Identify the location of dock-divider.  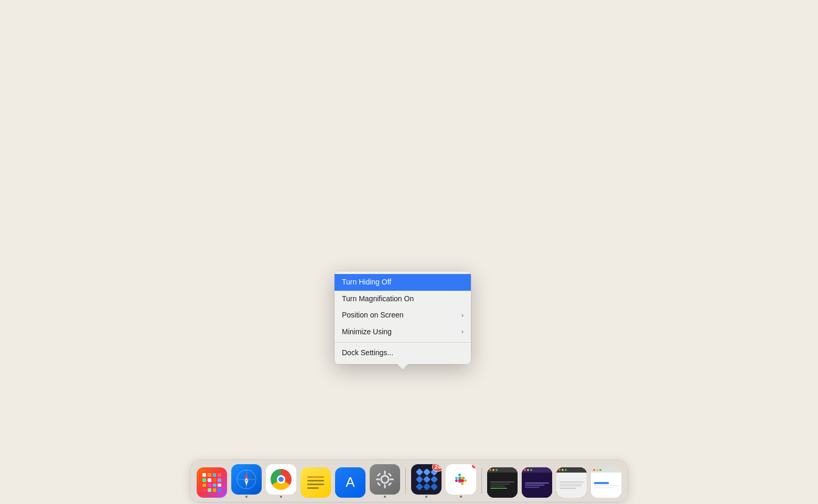
(406, 481).